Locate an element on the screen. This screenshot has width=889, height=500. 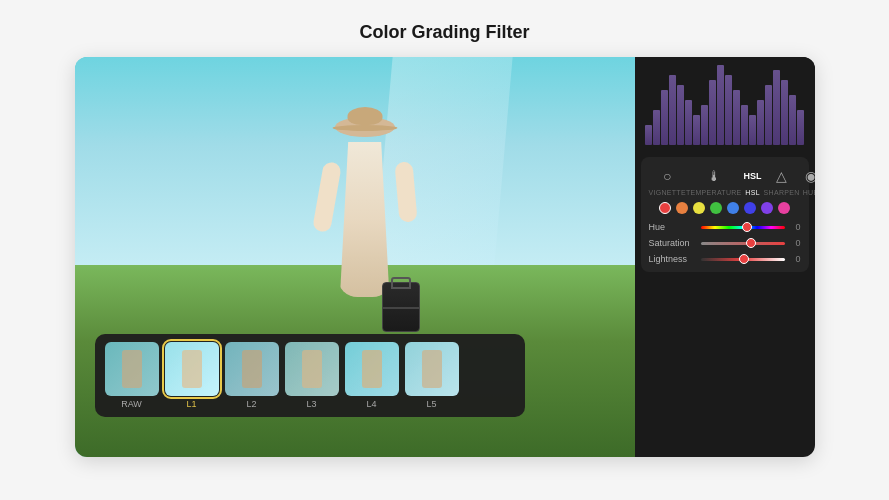
hsl-label: HSL is located at coordinates (752, 192).